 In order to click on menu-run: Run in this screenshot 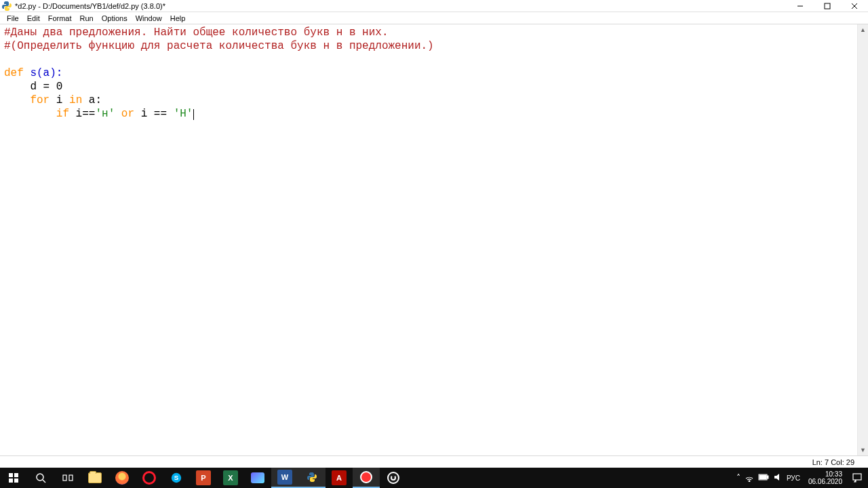, I will do `click(87, 18)`.